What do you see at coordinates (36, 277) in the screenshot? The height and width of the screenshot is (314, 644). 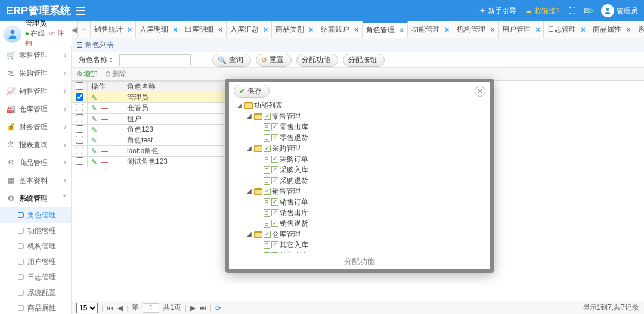 I see `sidebar-sub-4: 日志管理` at bounding box center [36, 277].